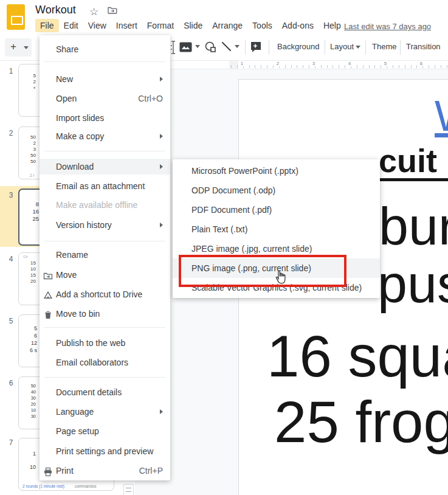 The width and height of the screenshot is (448, 495). What do you see at coordinates (105, 186) in the screenshot?
I see `menu-item-email-attachment: Email as an attachment` at bounding box center [105, 186].